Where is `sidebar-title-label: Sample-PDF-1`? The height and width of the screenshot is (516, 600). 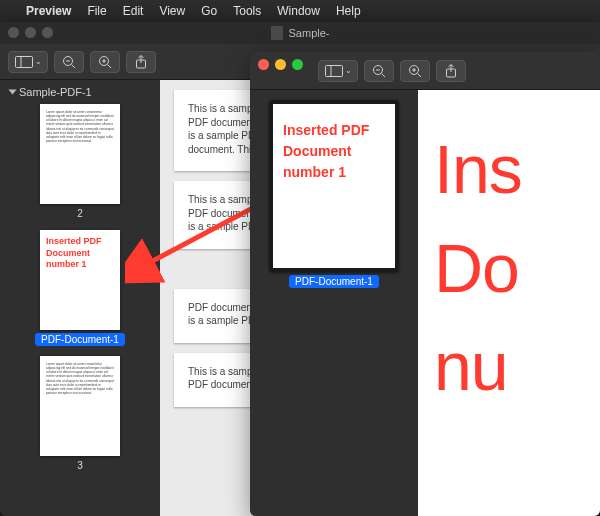
sidebar-title-label: Sample-PDF-1 is located at coordinates (56, 92).